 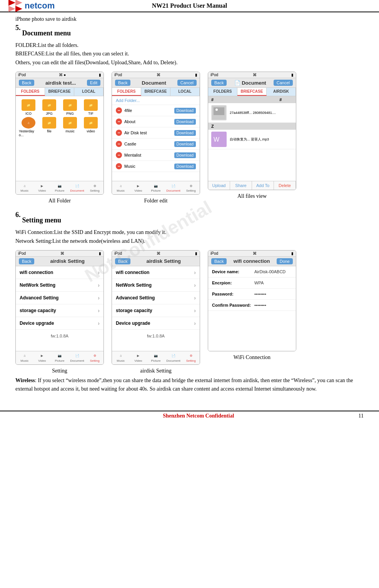 I want to click on status-bar-airdisk-setting: iPod ⌘ ▮, so click(x=156, y=254).